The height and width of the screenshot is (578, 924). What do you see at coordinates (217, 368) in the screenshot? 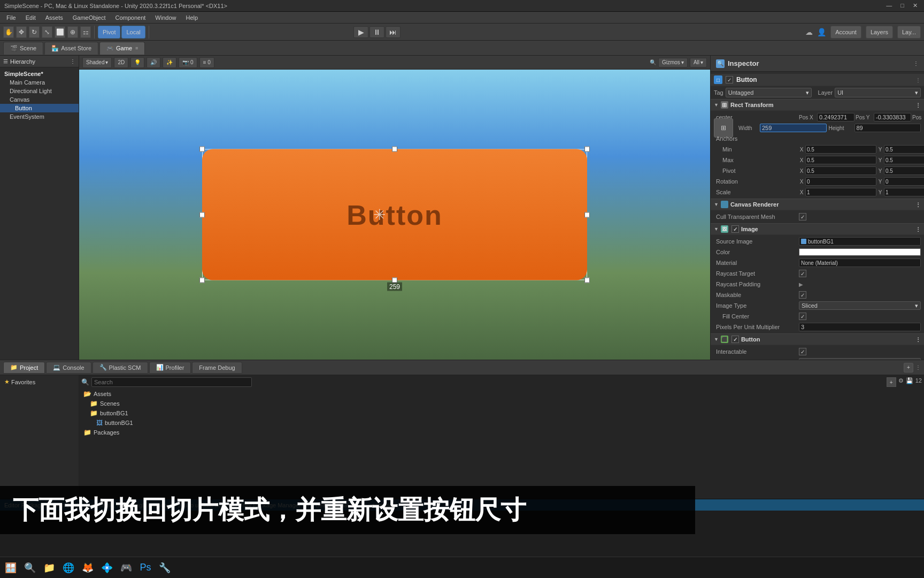
I see `tab-frame-debug: Frame Debug` at bounding box center [217, 368].